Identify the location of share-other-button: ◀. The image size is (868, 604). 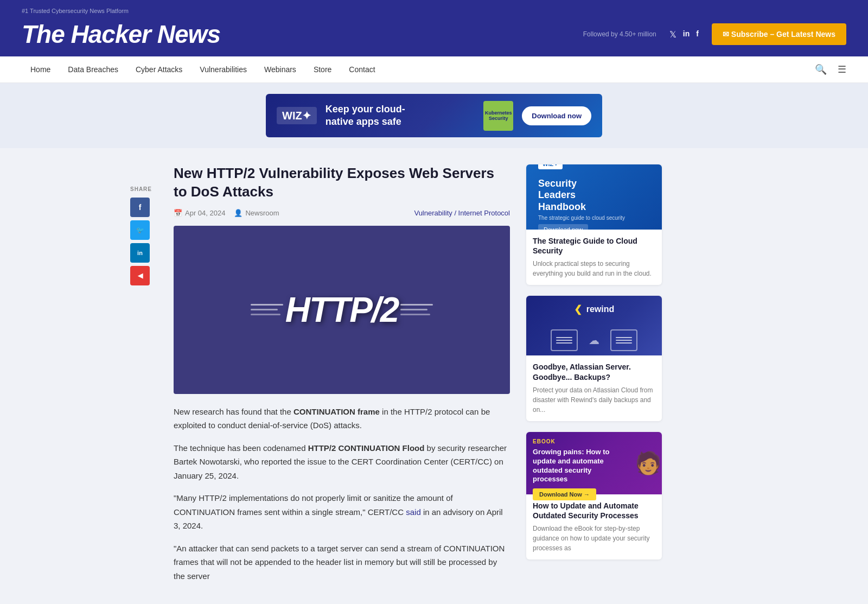
(140, 276).